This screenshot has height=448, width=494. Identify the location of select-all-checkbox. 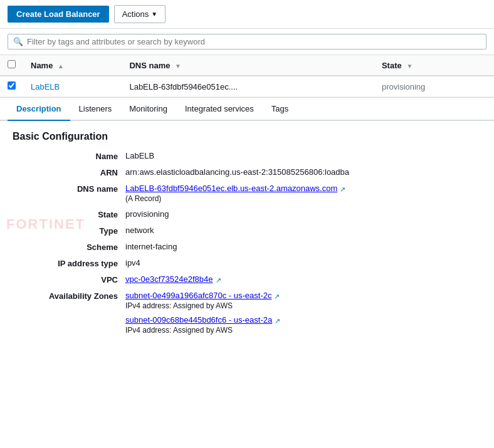
(11, 64).